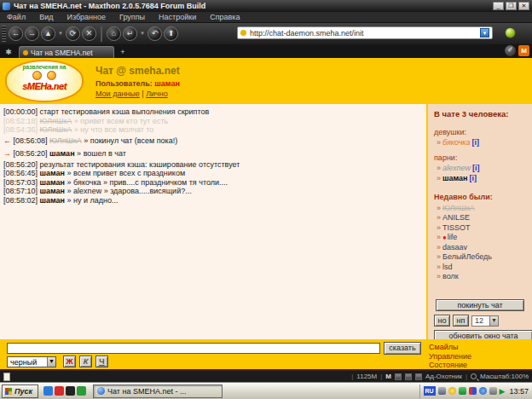  What do you see at coordinates (53, 191) in the screenshot?
I see `message-author: шаман` at bounding box center [53, 191].